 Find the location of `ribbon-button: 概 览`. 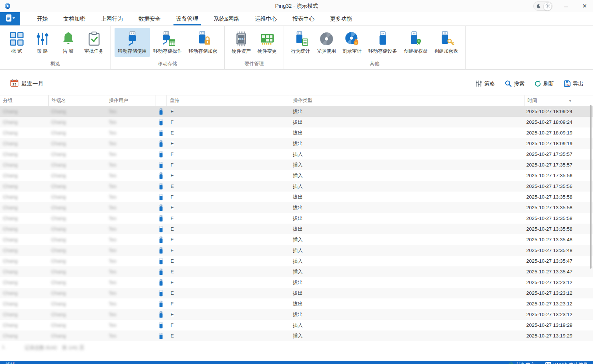

ribbon-button: 概 览 is located at coordinates (17, 42).